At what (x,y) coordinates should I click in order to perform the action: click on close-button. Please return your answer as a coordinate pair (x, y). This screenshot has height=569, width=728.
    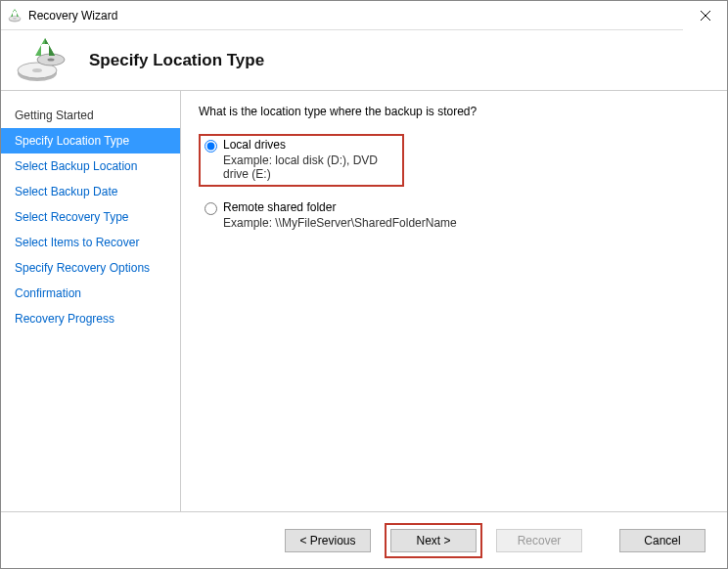
    Looking at the image, I should click on (705, 16).